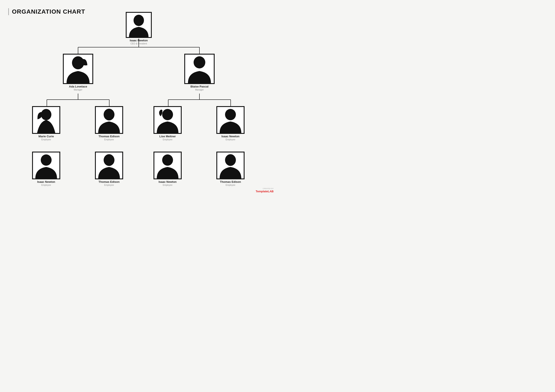 Image resolution: width=555 pixels, height=392 pixels. What do you see at coordinates (199, 90) in the screenshot?
I see `title-blaise: Manager` at bounding box center [199, 90].